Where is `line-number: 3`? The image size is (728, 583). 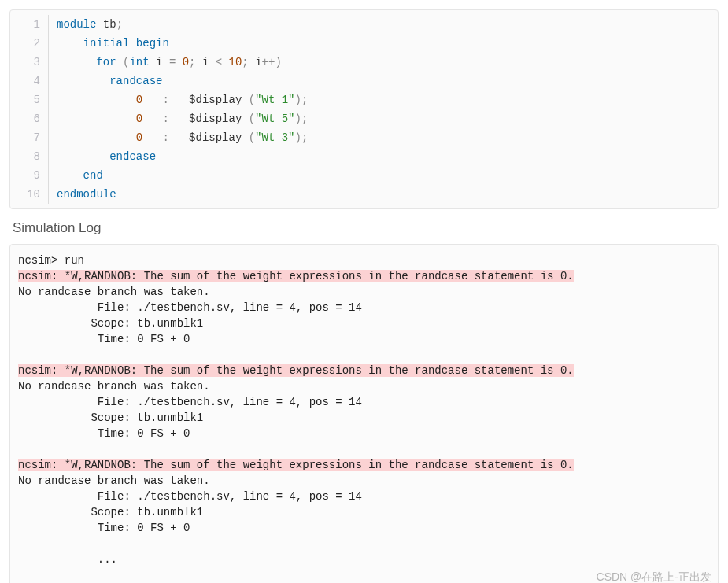 line-number: 3 is located at coordinates (30, 62).